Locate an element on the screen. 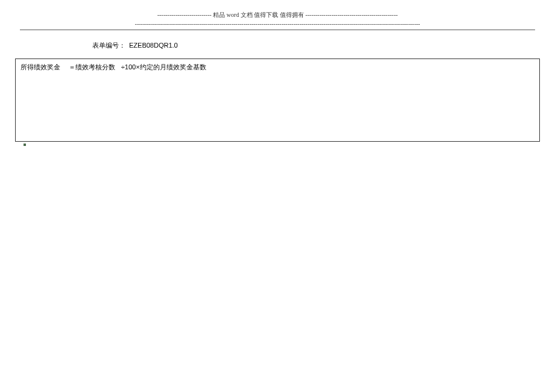 The image size is (555, 392). form-id-value: EZEB08DQR1.0 is located at coordinates (153, 45).